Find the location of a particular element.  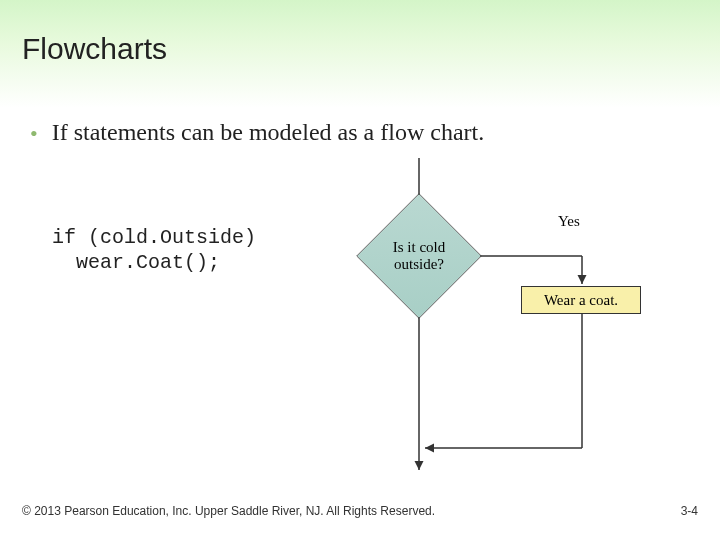

action-node: Wear a coat. is located at coordinates (581, 300).